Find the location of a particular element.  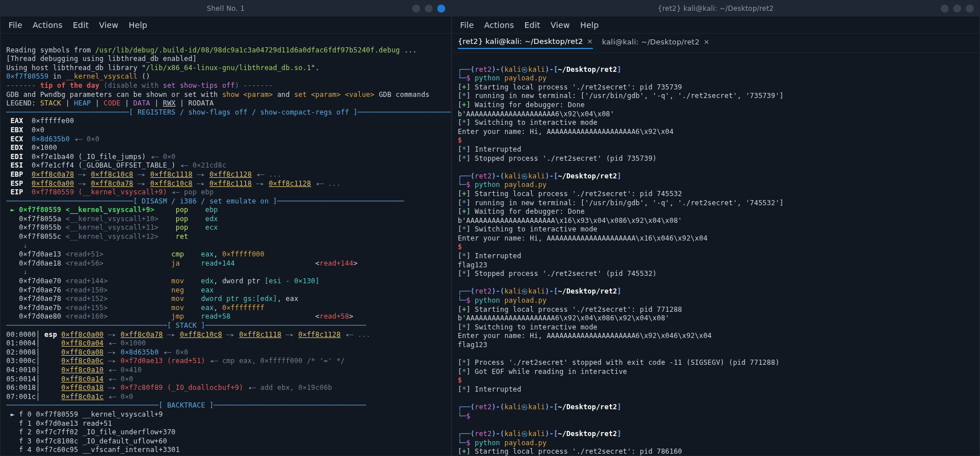

tab-ret2-active: {ret2} kali@kali: ~/Desktop/ret2 ✕ is located at coordinates (526, 43).